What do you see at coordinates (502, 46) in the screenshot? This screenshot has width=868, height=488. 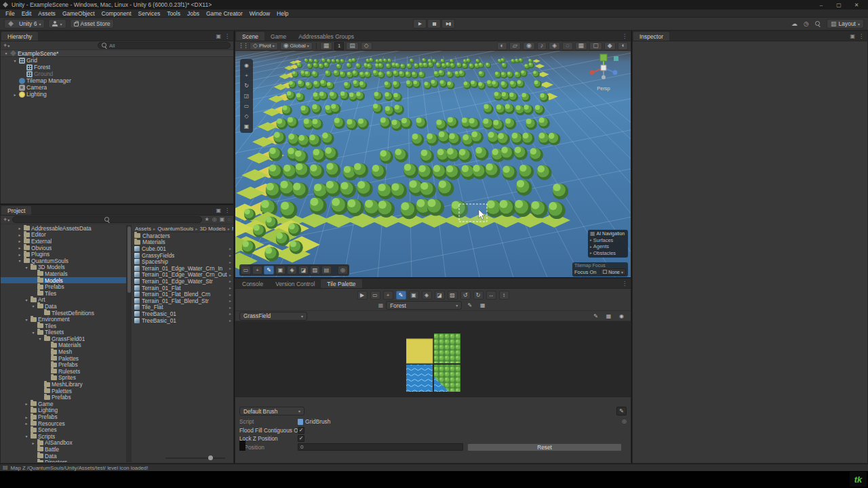 I see `shaded-mode-button: ◐` at bounding box center [502, 46].